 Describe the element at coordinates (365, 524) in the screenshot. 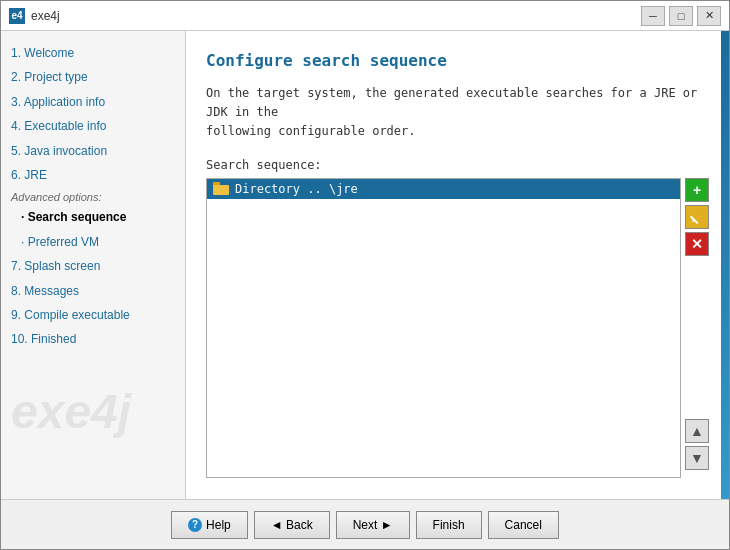

I see `footer: ? Help ◄ Back Next ► Finish Cancel` at that location.